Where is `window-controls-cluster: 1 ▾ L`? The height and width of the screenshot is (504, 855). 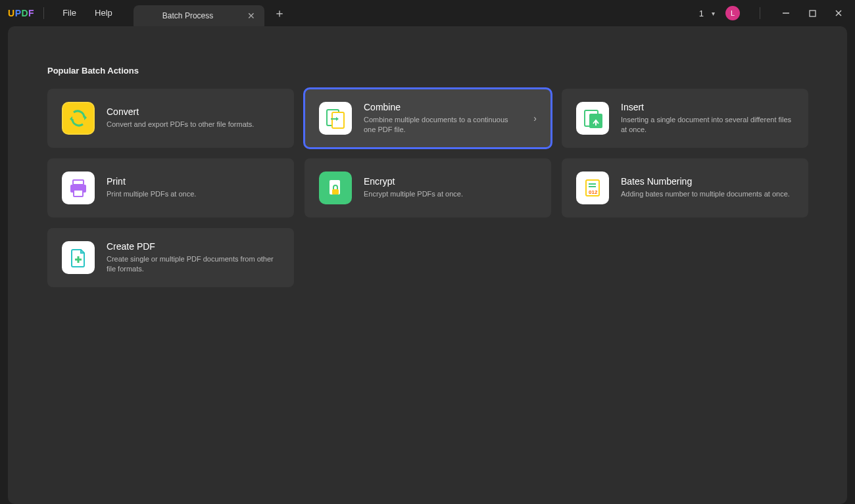 window-controls-cluster: 1 ▾ L is located at coordinates (773, 13).